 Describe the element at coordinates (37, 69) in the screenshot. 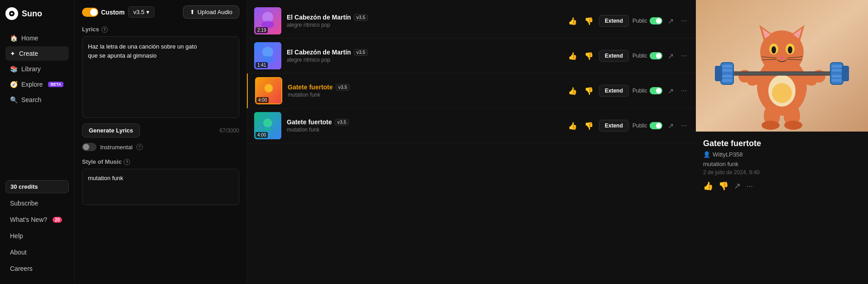

I see `sidebar-item-library: 📚 Library` at that location.